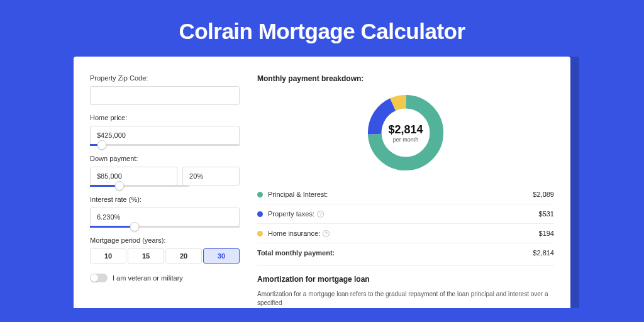 Image resolution: width=644 pixels, height=322 pixels. I want to click on amortization-text: Amortization for a mortgage loan refers …, so click(406, 299).